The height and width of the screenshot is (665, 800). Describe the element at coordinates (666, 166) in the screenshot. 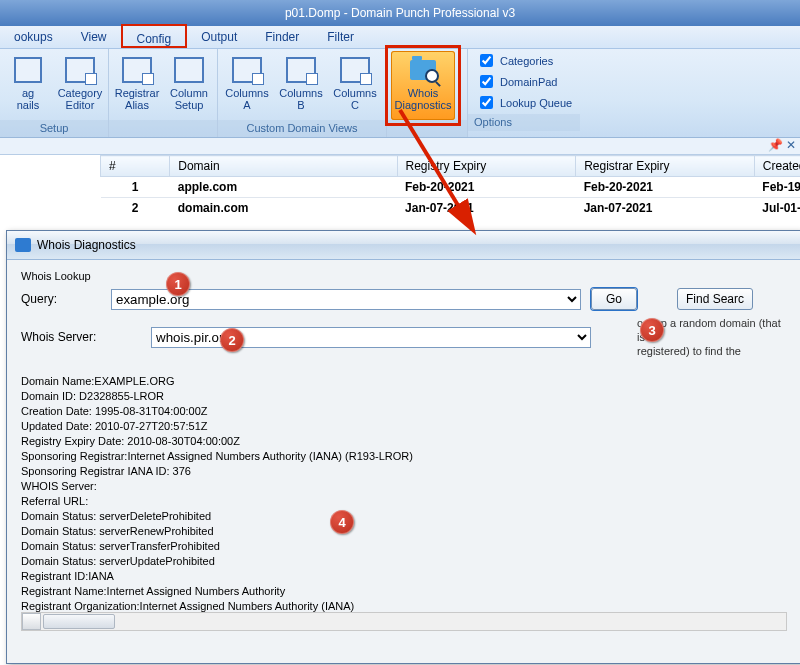

I see `col-registrar-expiry: Registrar Expiry` at that location.